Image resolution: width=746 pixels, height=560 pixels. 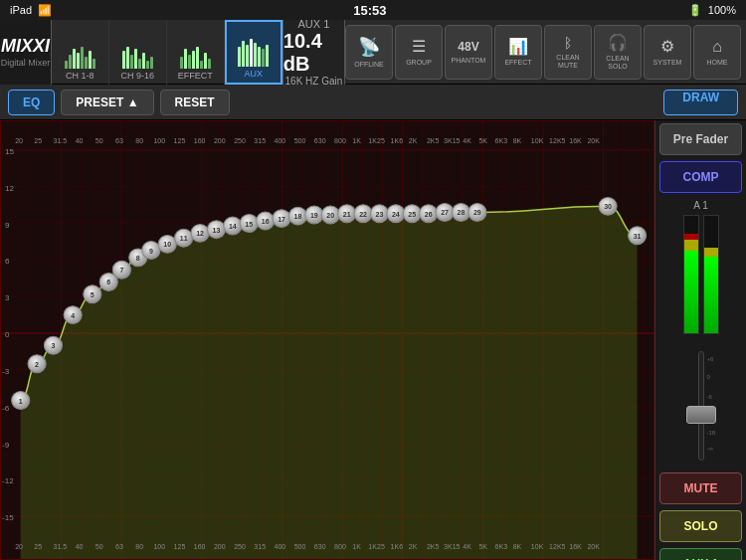 What do you see at coordinates (356, 141) in the screenshot?
I see `svg-text: 1K` at bounding box center [356, 141].